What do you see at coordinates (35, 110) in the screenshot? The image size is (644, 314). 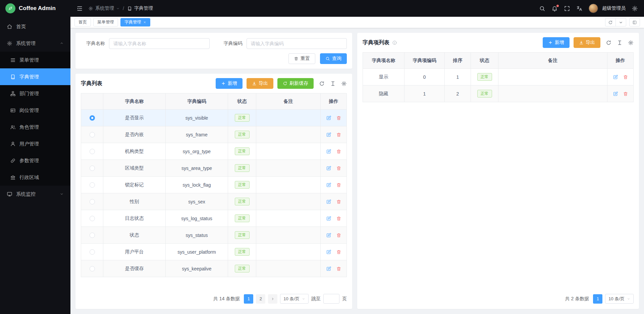 I see `sidebar-item: 岗位管理` at bounding box center [35, 110].